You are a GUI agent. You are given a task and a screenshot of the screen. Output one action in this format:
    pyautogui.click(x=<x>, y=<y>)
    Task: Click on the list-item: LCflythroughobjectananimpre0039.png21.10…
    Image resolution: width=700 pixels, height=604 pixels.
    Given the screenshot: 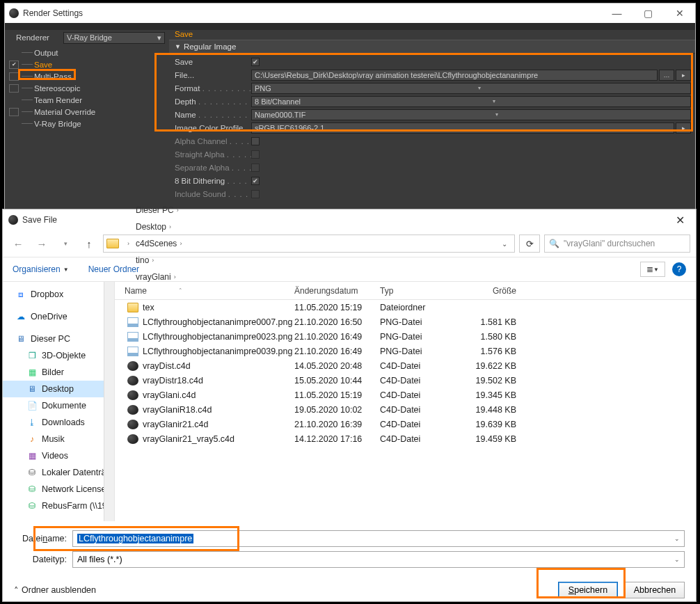 What is the action you would take?
    pyautogui.click(x=405, y=351)
    